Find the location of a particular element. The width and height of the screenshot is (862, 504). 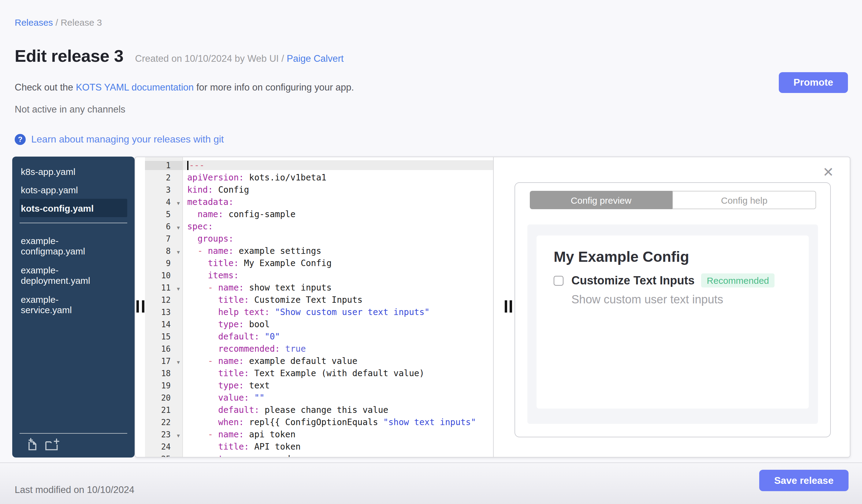

line-number: 14 is located at coordinates (164, 324).